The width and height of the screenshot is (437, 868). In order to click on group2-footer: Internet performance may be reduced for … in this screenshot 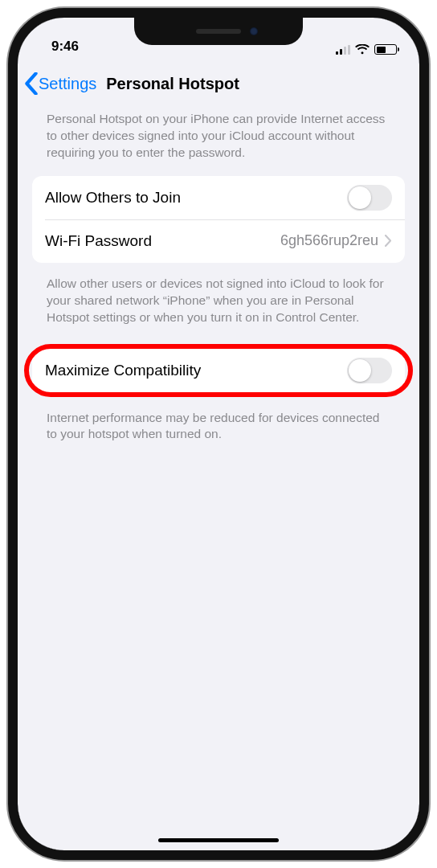, I will do `click(218, 425)`.